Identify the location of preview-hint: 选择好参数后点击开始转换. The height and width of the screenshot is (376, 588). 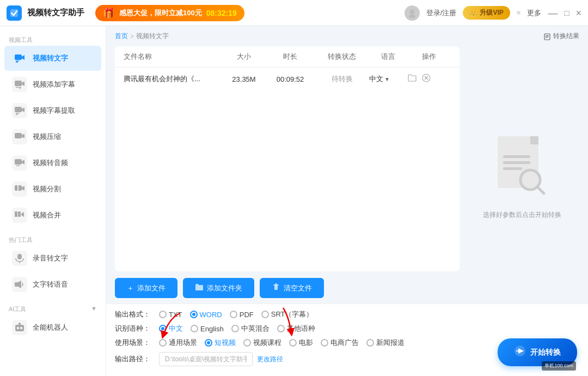
(522, 215).